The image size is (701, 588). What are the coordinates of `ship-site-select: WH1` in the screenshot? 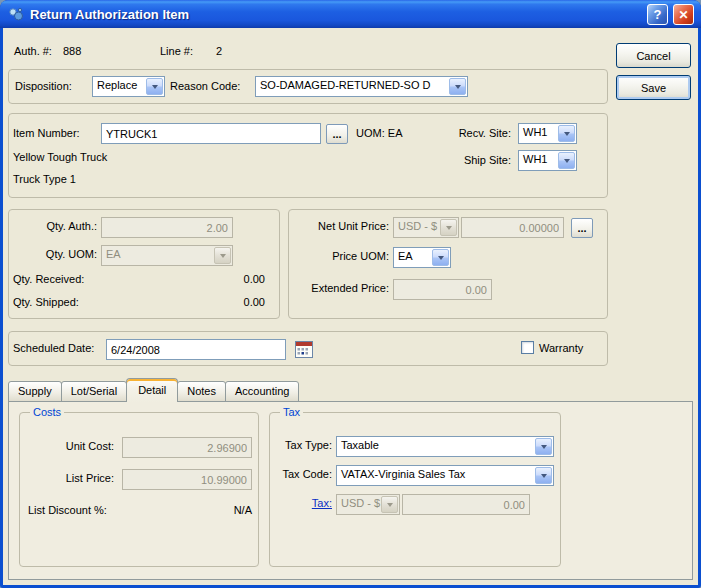 It's located at (548, 160).